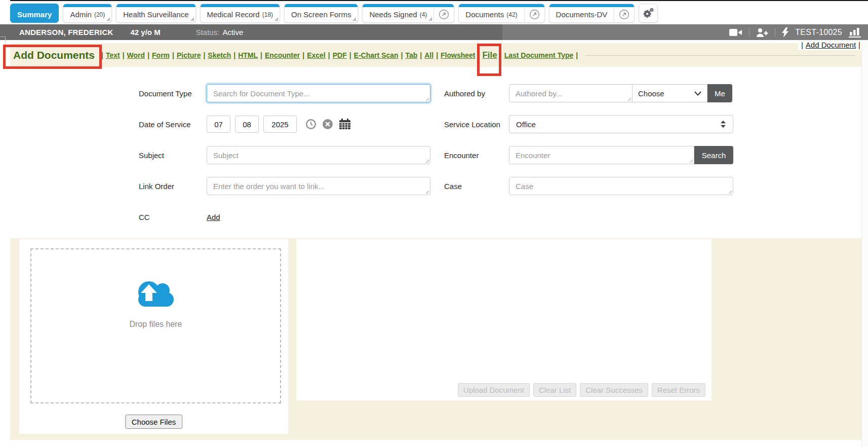  What do you see at coordinates (285, 155) in the screenshot?
I see `subject-row: Subject` at bounding box center [285, 155].